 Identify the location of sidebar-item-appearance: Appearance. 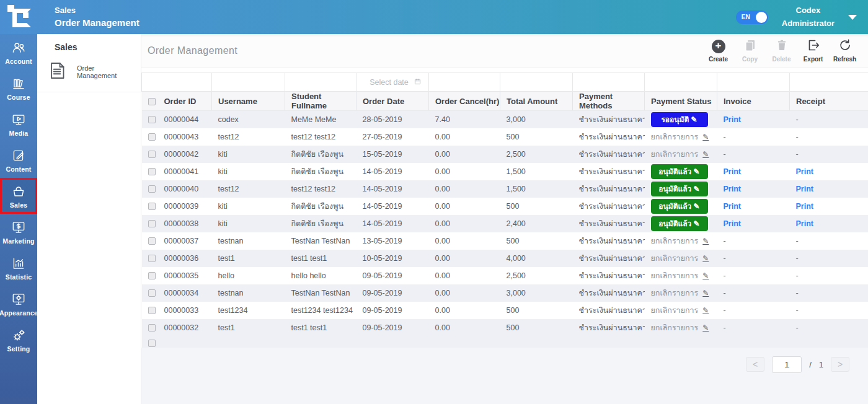
(19, 304).